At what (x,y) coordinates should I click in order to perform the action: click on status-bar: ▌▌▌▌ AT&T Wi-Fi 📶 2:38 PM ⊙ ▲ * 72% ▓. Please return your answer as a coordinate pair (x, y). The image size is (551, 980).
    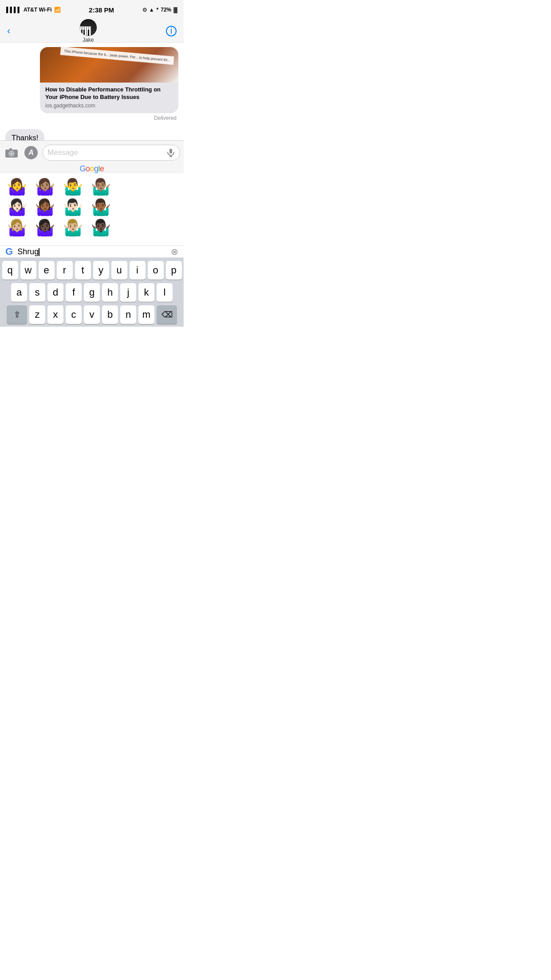
    Looking at the image, I should click on (92, 10).